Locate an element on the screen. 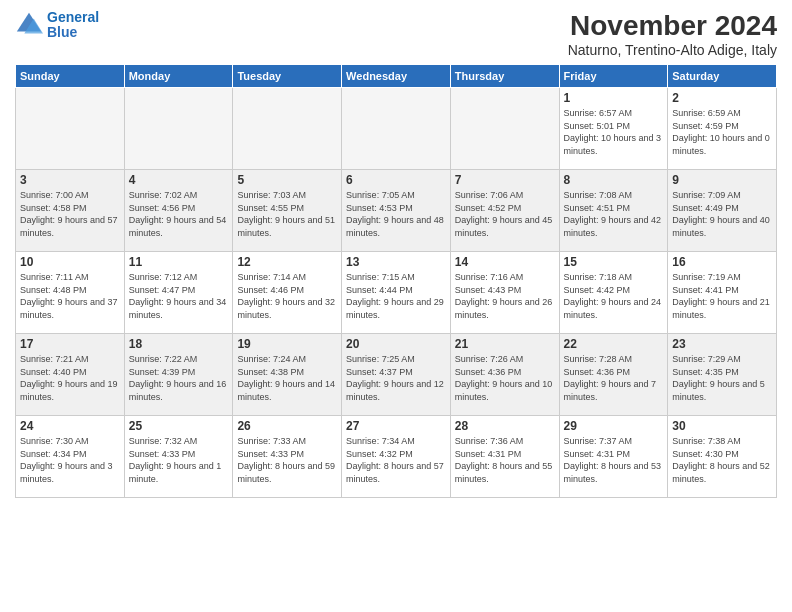  day-number: 19 is located at coordinates (287, 344).